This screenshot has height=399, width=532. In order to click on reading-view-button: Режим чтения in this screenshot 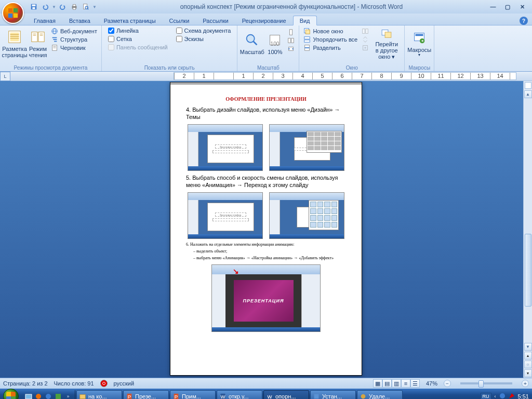, I will do `click(38, 44)`.